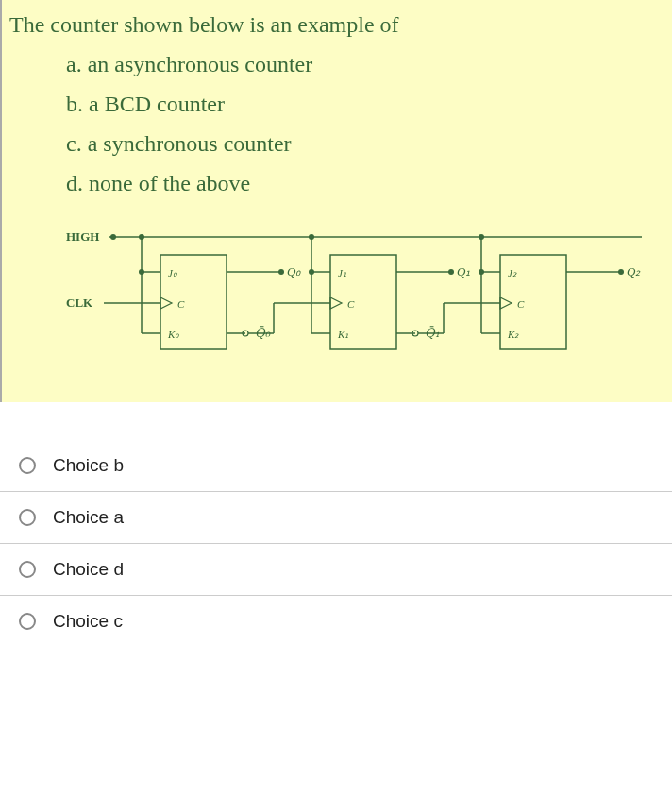 The height and width of the screenshot is (797, 672). I want to click on option-b: b. a BCD counter, so click(365, 104).